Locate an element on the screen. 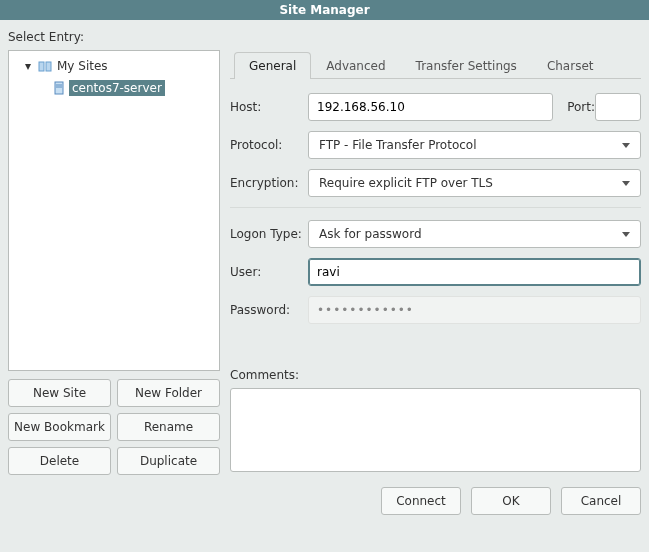  rename-button: Rename is located at coordinates (168, 427).